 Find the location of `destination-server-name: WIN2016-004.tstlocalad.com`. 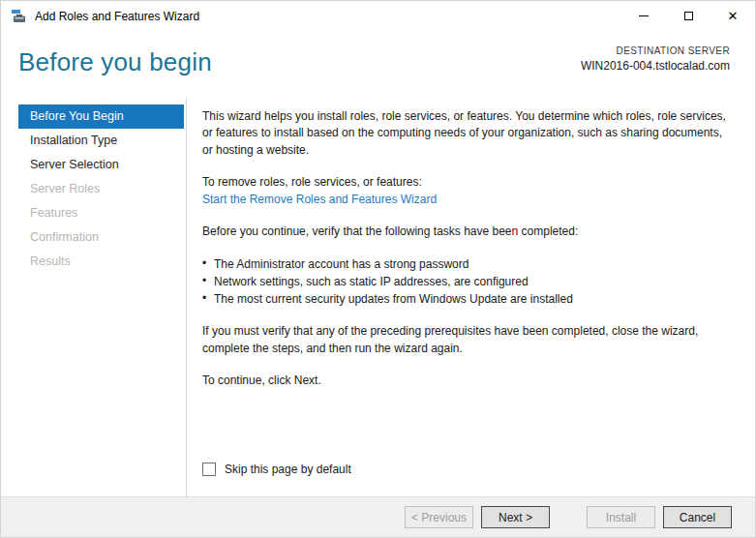

destination-server-name: WIN2016-004.tstlocalad.com is located at coordinates (655, 66).